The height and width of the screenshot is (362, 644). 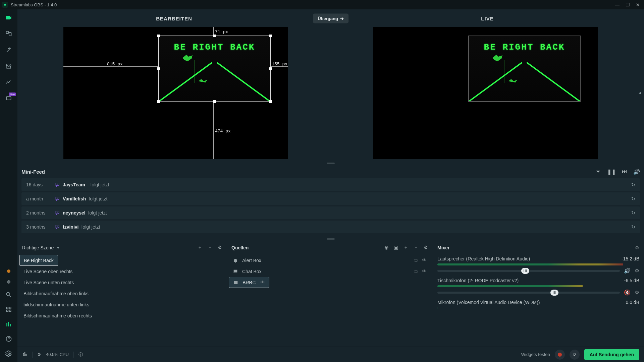 What do you see at coordinates (9, 34) in the screenshot?
I see `nav-layout-icon` at bounding box center [9, 34].